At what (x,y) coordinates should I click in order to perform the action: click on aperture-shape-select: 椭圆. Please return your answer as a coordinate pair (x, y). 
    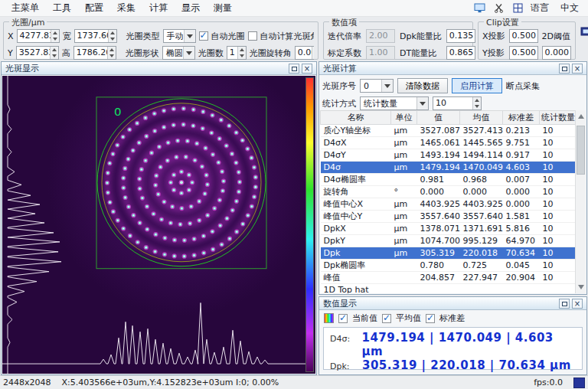
    Looking at the image, I should click on (179, 53).